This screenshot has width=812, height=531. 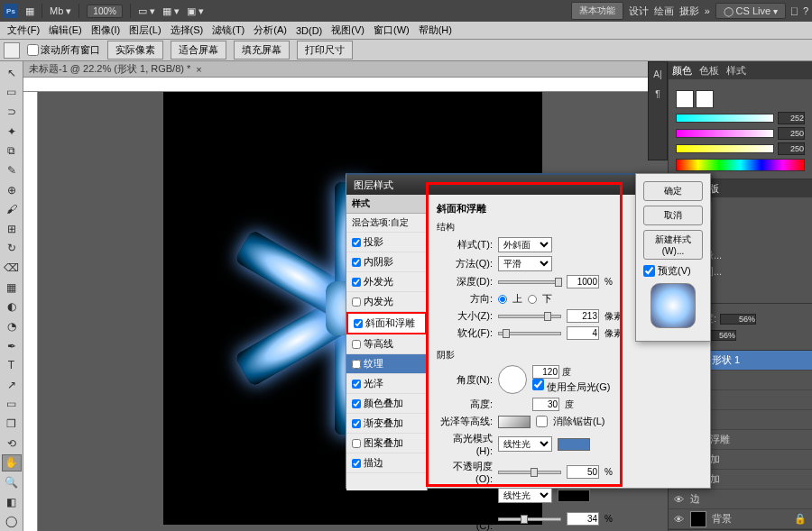 What do you see at coordinates (685, 99) in the screenshot?
I see `fg-swatch` at bounding box center [685, 99].